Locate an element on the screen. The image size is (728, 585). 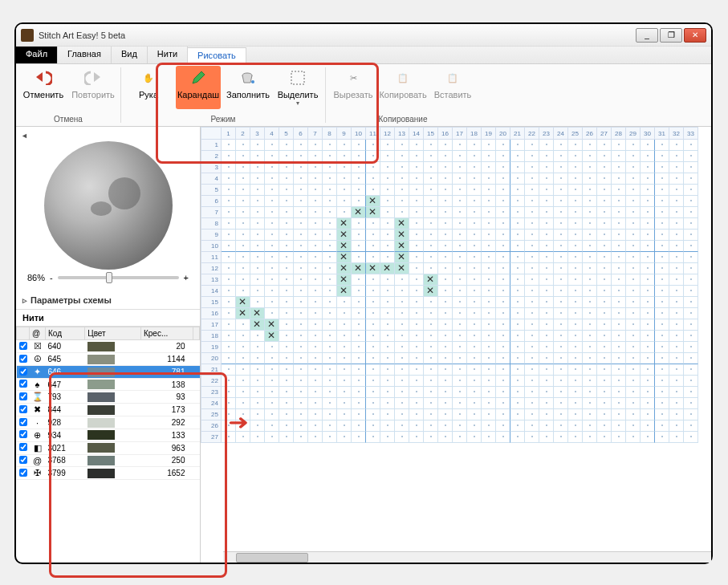
table-row: ✠ 3799 1652 is located at coordinates (108, 473).